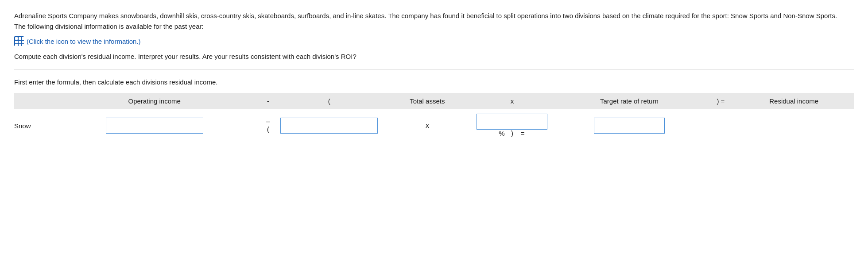 The height and width of the screenshot is (261, 868). I want to click on target-rate-input, so click(512, 122).